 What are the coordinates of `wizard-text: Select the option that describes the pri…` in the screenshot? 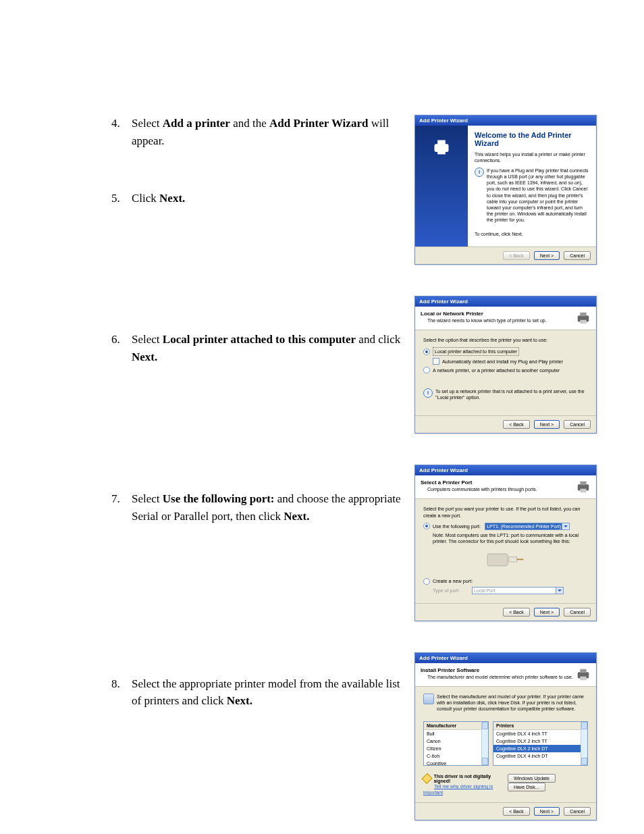 It's located at (506, 340).